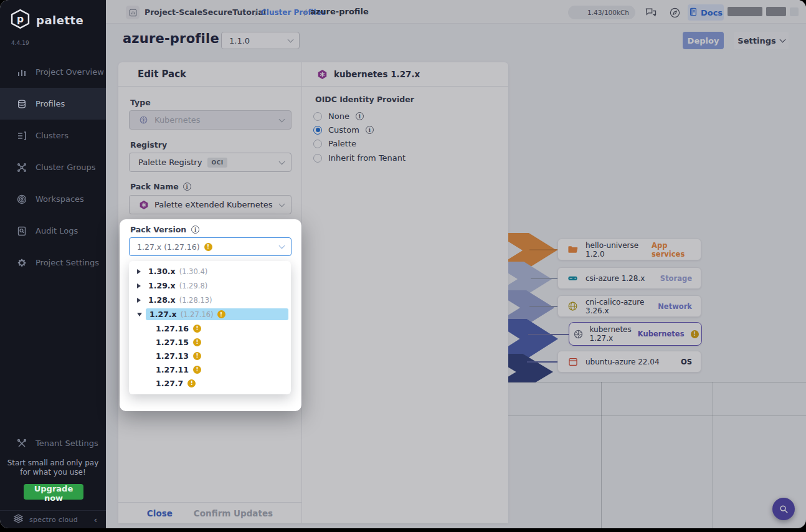 Image resolution: width=806 pixels, height=532 pixels. Describe the element at coordinates (60, 20) in the screenshot. I see `brand-name: palette` at that location.